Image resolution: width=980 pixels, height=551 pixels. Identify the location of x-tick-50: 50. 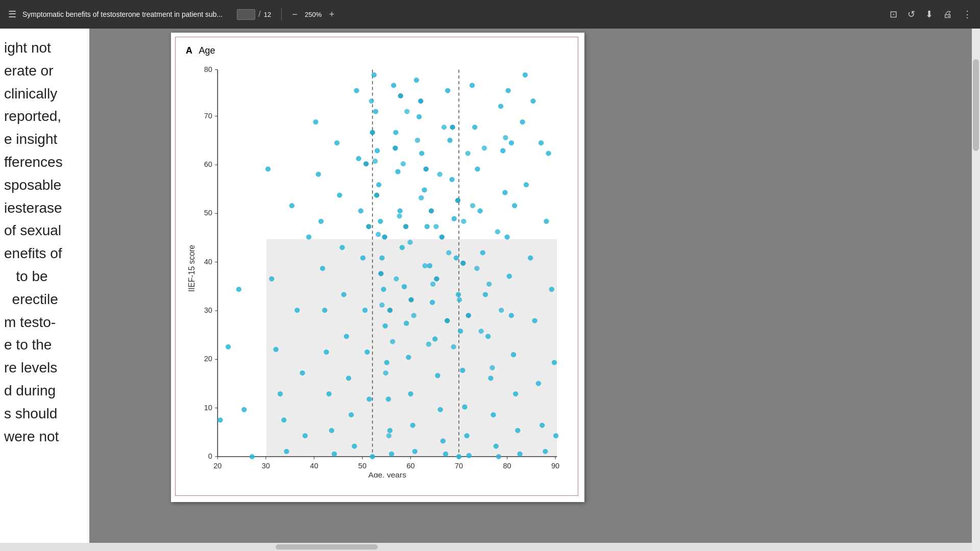
(362, 466).